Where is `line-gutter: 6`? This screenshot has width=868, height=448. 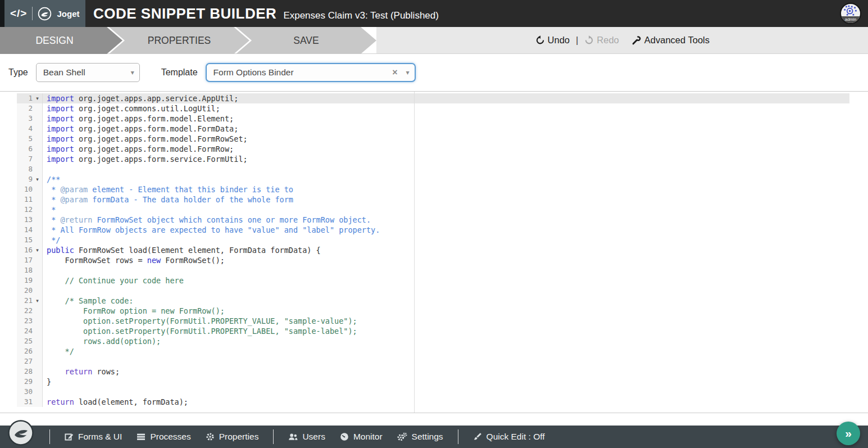
line-gutter: 6 is located at coordinates (30, 149).